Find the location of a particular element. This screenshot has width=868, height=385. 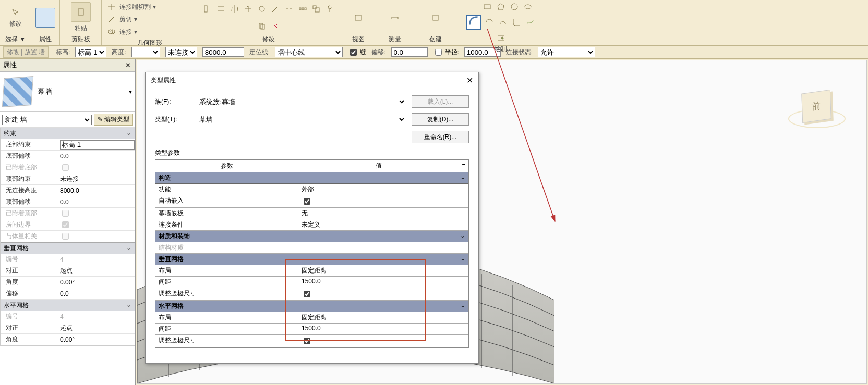

vgrid-adjust-checkbox is located at coordinates (307, 294).